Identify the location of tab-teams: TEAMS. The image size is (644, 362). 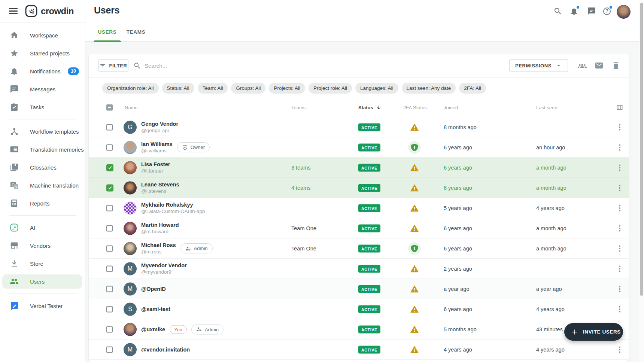
(136, 32).